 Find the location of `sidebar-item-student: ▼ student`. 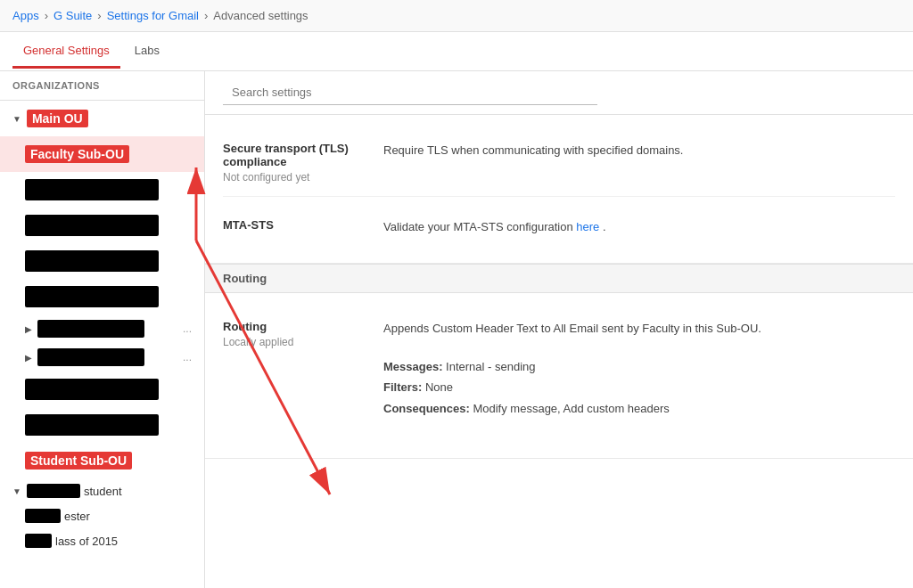

sidebar-item-student: ▼ student is located at coordinates (102, 491).